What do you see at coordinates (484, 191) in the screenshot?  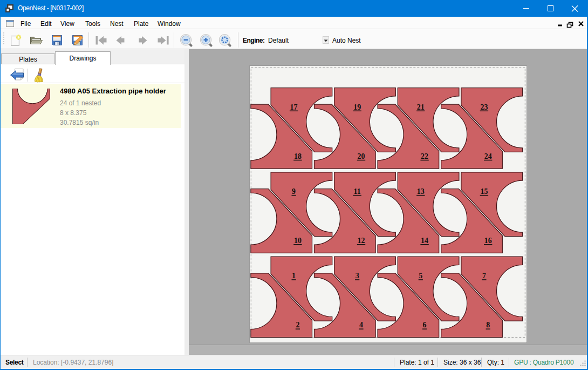 I see `svg-text: 15` at bounding box center [484, 191].